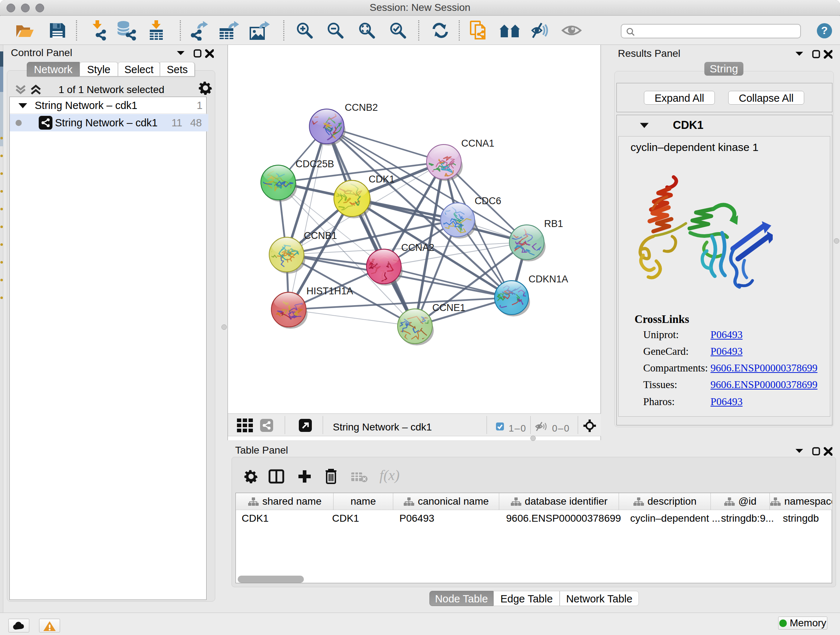  Describe the element at coordinates (488, 201) in the screenshot. I see `svg-text: CDC6` at that location.